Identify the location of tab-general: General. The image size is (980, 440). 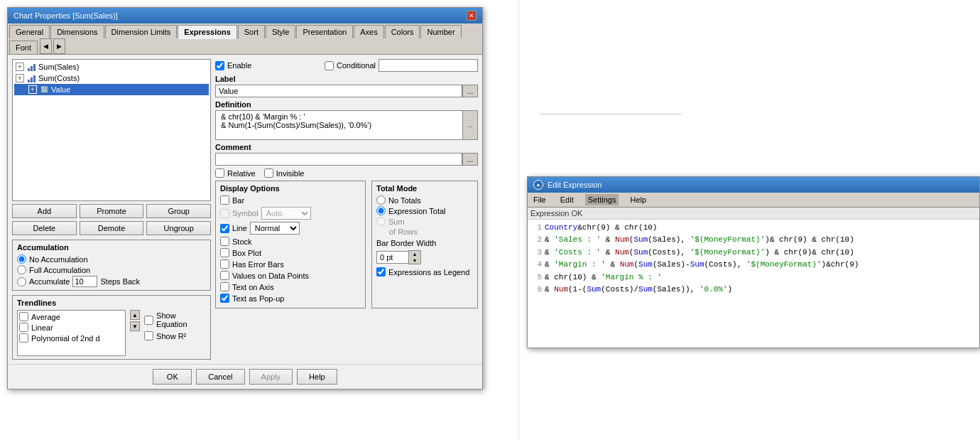
(30, 31).